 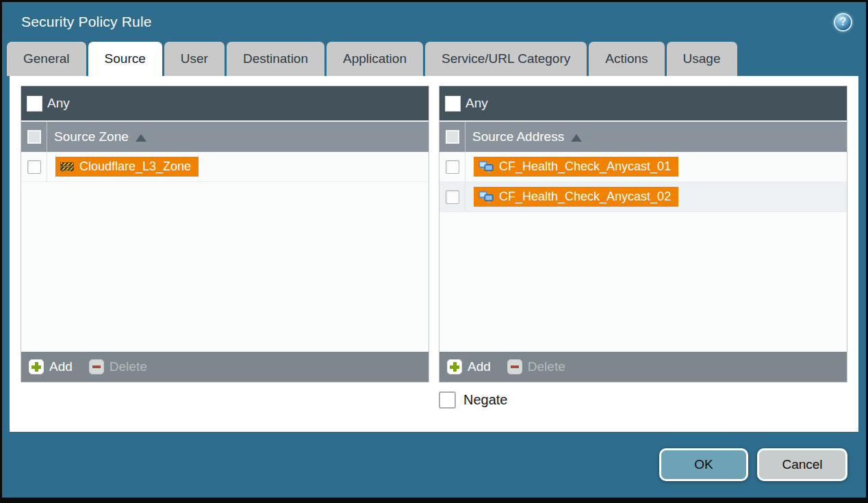 I want to click on source-zone-any-label: Any, so click(x=59, y=103).